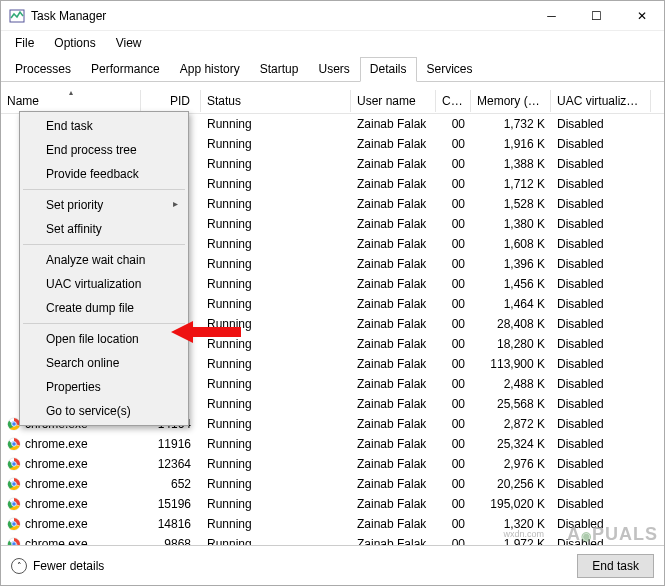 The image size is (665, 586). Describe the element at coordinates (511, 101) in the screenshot. I see `header-memory: Memory (a...` at that location.